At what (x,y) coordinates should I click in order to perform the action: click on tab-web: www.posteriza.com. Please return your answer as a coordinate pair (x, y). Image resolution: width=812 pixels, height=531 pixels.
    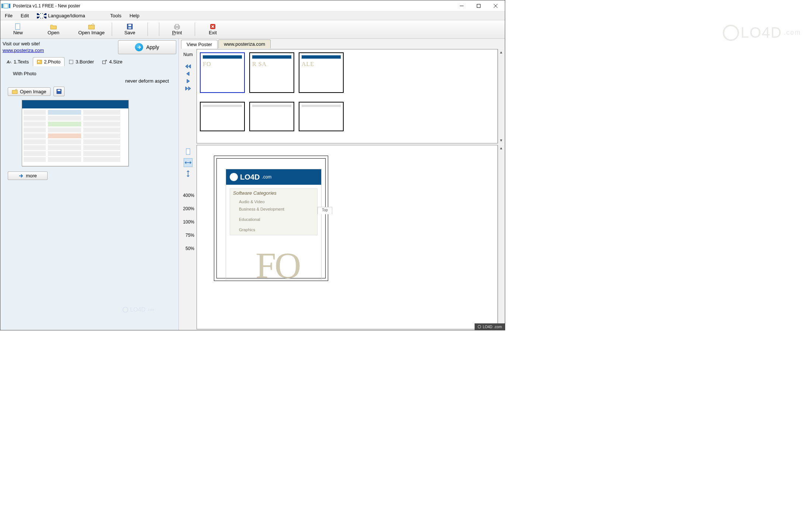
    Looking at the image, I should click on (244, 44).